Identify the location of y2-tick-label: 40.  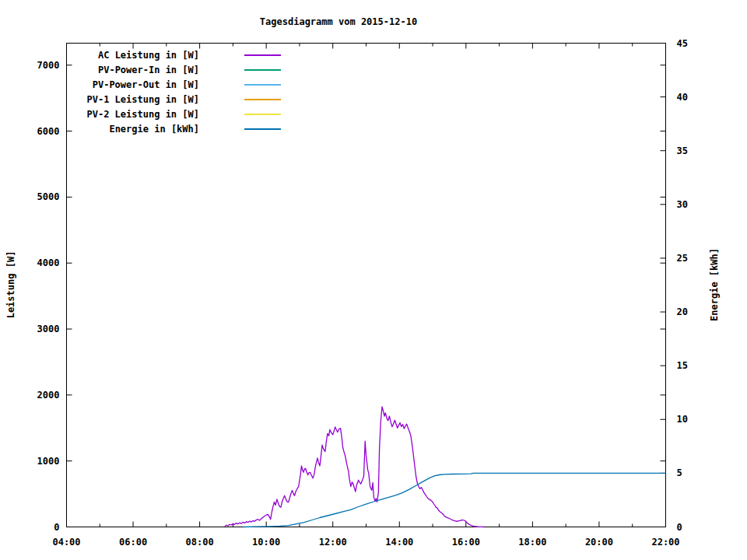
(682, 97).